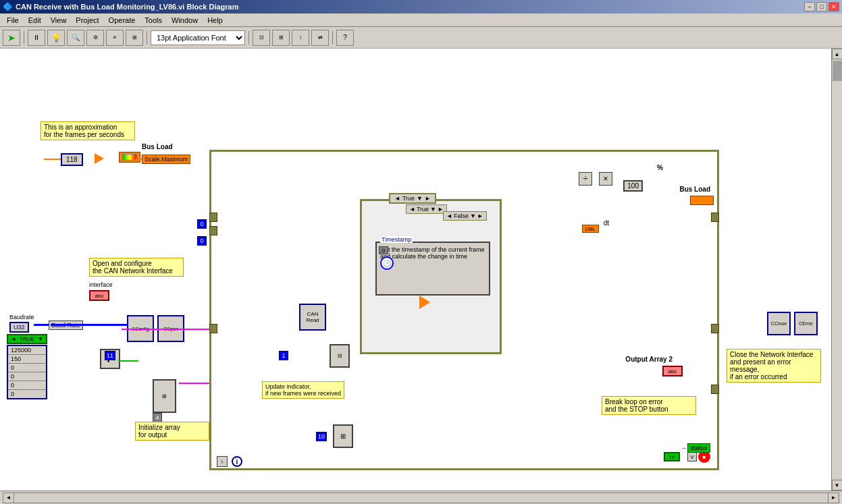 The image size is (842, 504). I want to click on dt-label: dt, so click(606, 223).